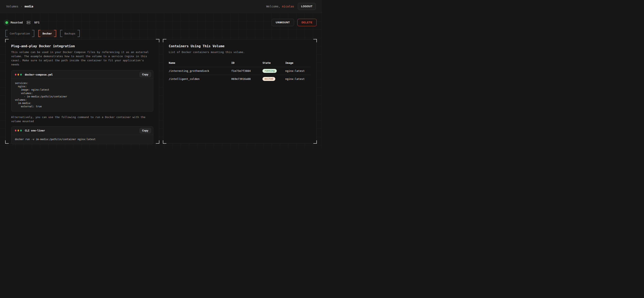  I want to click on containers-panel-title: Containers Using This Volume, so click(240, 46).